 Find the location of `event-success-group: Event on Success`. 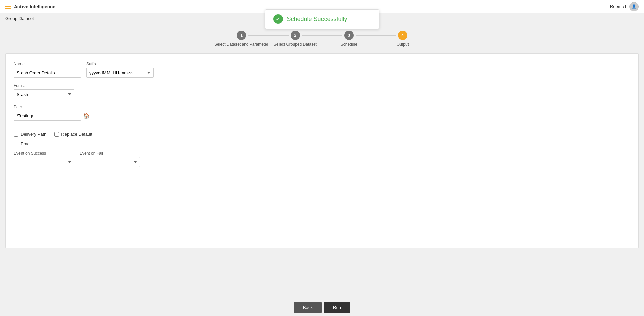

event-success-group: Event on Success is located at coordinates (44, 159).